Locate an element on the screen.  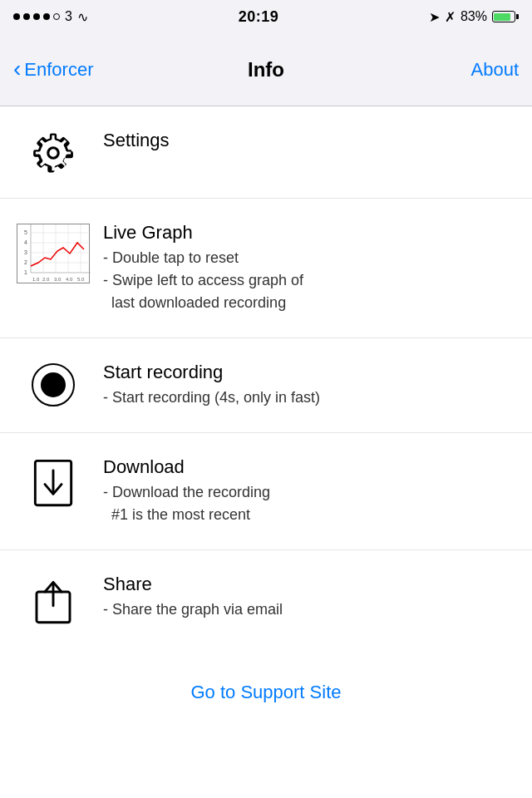
chevron-left-icon: ‹ is located at coordinates (17, 69).